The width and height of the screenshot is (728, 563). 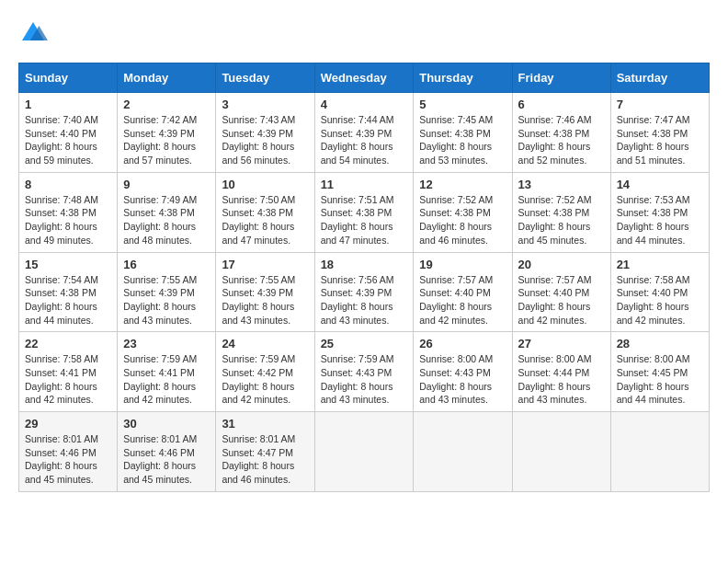 I want to click on day-number: 15, so click(x=68, y=265).